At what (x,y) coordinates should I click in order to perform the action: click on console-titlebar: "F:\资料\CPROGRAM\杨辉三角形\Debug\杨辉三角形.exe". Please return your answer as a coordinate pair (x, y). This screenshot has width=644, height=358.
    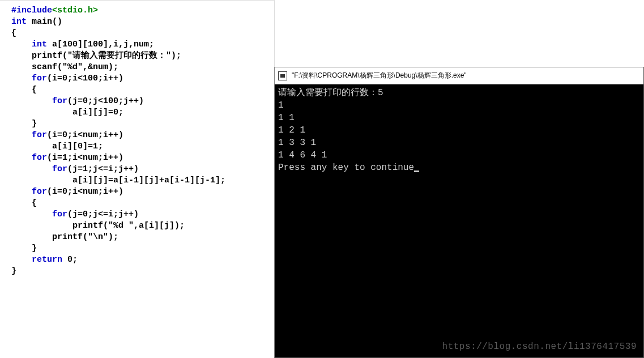
    Looking at the image, I should click on (459, 76).